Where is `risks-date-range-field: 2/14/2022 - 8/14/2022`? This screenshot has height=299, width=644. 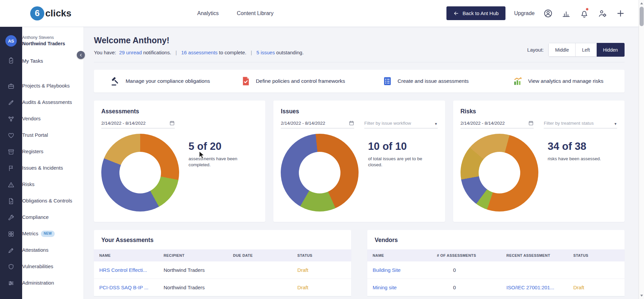 risks-date-range-field: 2/14/2022 - 8/14/2022 is located at coordinates (497, 124).